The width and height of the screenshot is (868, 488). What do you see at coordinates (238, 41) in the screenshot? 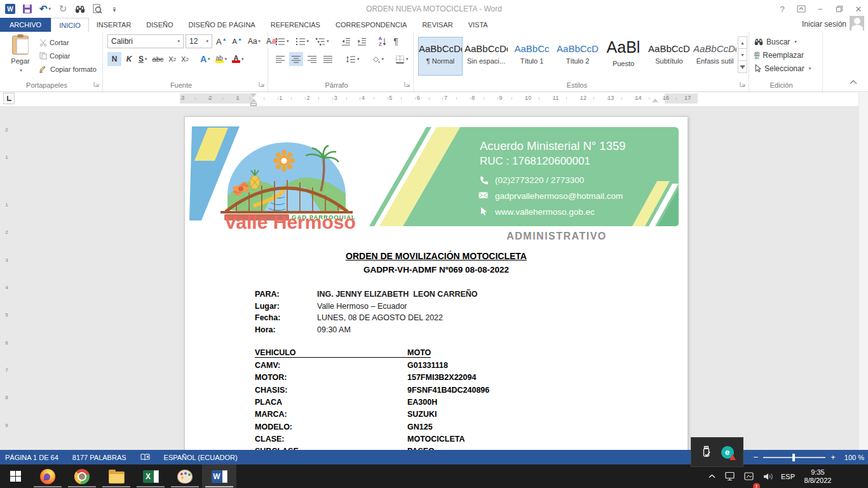
I see `shrink-font-button: A▼` at bounding box center [238, 41].